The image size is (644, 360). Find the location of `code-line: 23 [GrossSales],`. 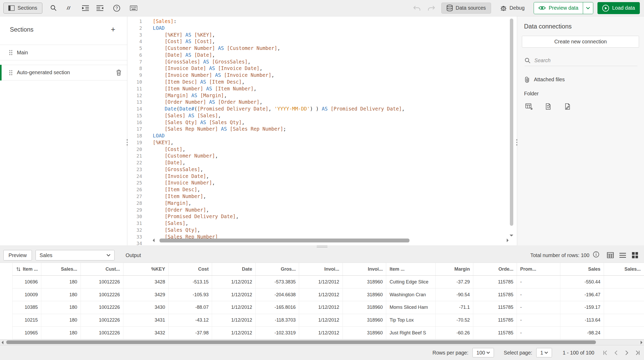

code-line: 23 [GrossSales], is located at coordinates (322, 170).